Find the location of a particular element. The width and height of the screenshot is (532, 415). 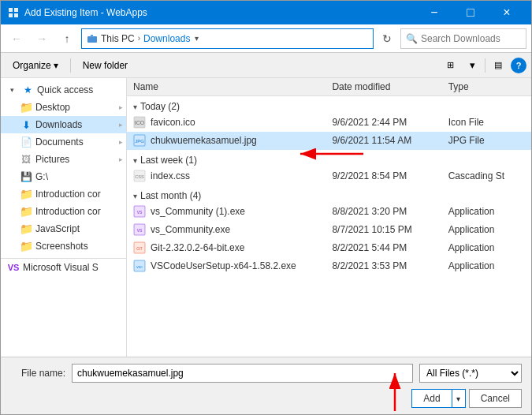

forward-button: → is located at coordinates (42, 39).